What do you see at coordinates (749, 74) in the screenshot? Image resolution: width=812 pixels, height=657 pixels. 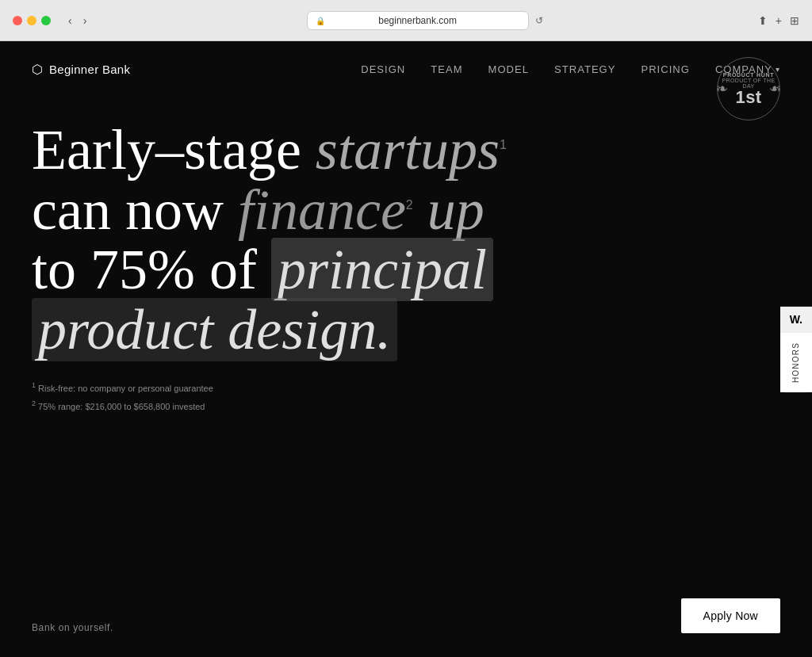 I see `ph-hunt-text: PRODUCT HUNT` at bounding box center [749, 74].